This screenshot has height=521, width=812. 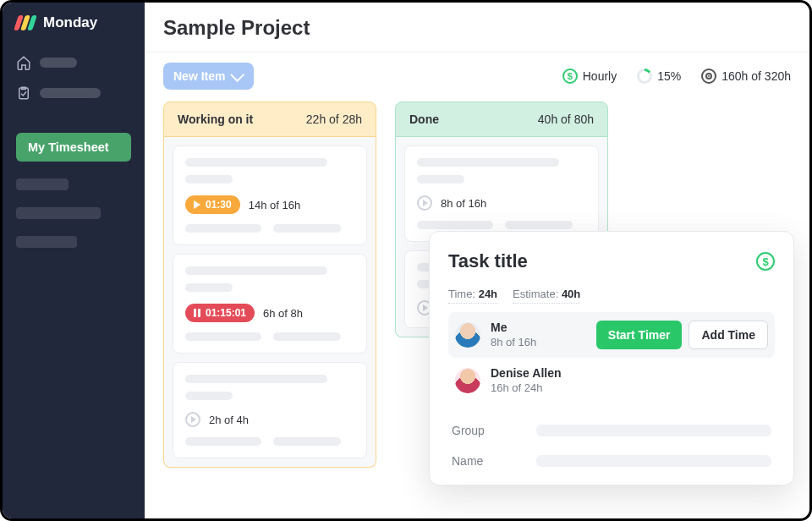 I want to click on task-hours: 14h of 16h, so click(x=274, y=205).